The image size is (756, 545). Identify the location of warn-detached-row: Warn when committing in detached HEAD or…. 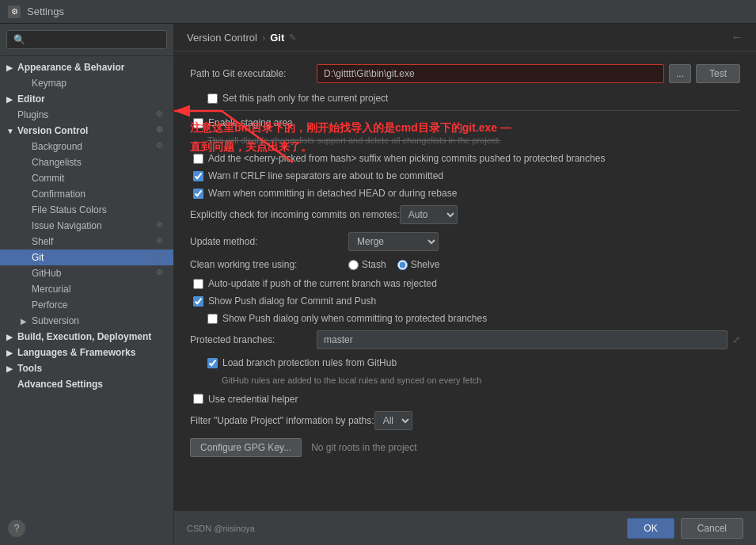
(465, 193).